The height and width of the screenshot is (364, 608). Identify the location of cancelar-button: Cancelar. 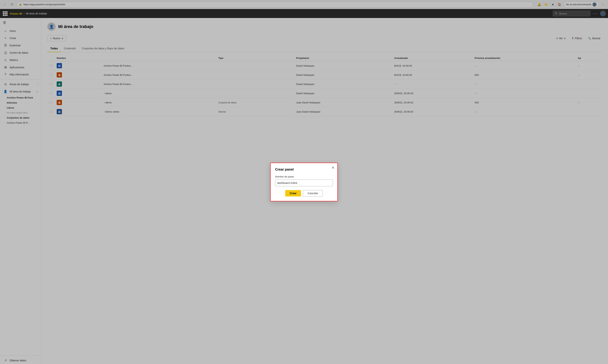
(313, 193).